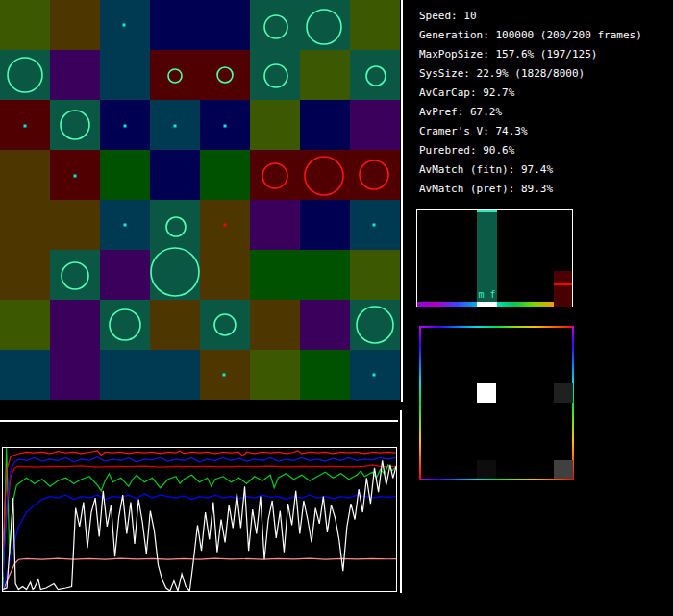  I want to click on series-avpref--, so click(200, 542).